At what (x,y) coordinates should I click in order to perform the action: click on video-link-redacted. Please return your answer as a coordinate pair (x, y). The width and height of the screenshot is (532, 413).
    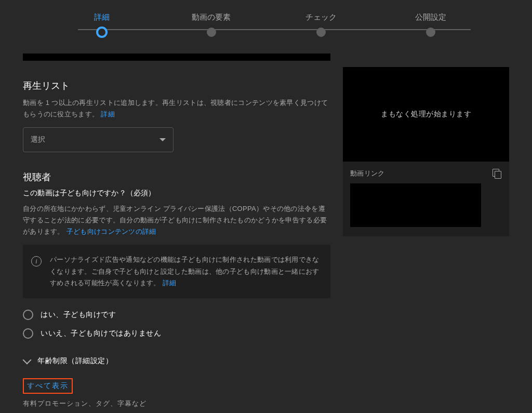
    Looking at the image, I should click on (416, 205).